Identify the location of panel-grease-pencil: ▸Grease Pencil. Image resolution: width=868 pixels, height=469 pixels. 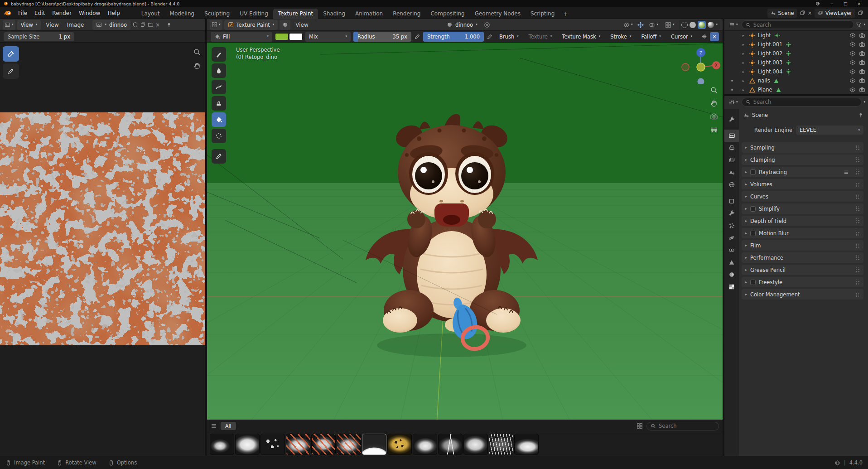
(803, 270).